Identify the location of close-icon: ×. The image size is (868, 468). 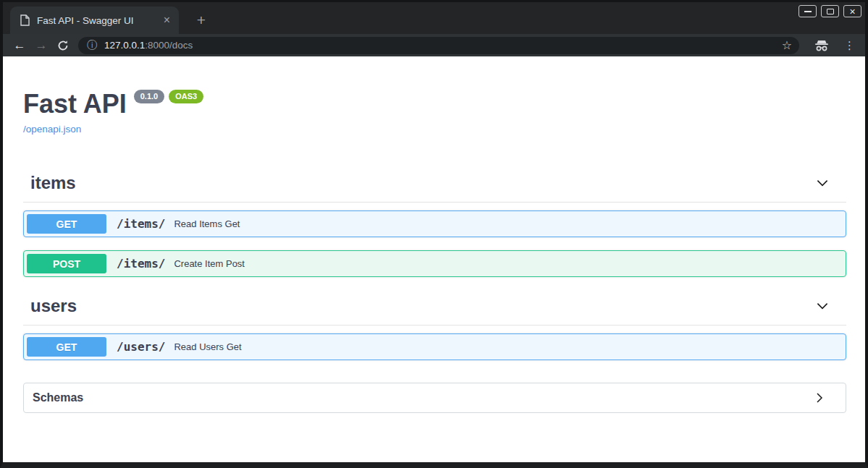
(852, 12).